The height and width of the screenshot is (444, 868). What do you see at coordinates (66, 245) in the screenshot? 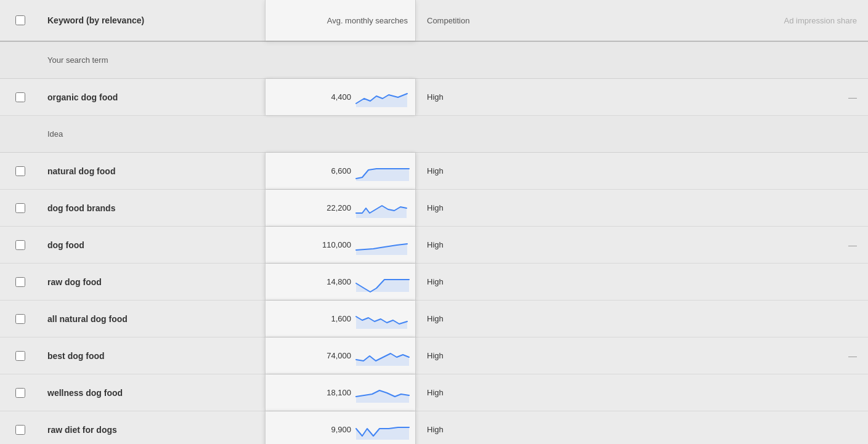
I see `keyword-text: dog food` at bounding box center [66, 245].